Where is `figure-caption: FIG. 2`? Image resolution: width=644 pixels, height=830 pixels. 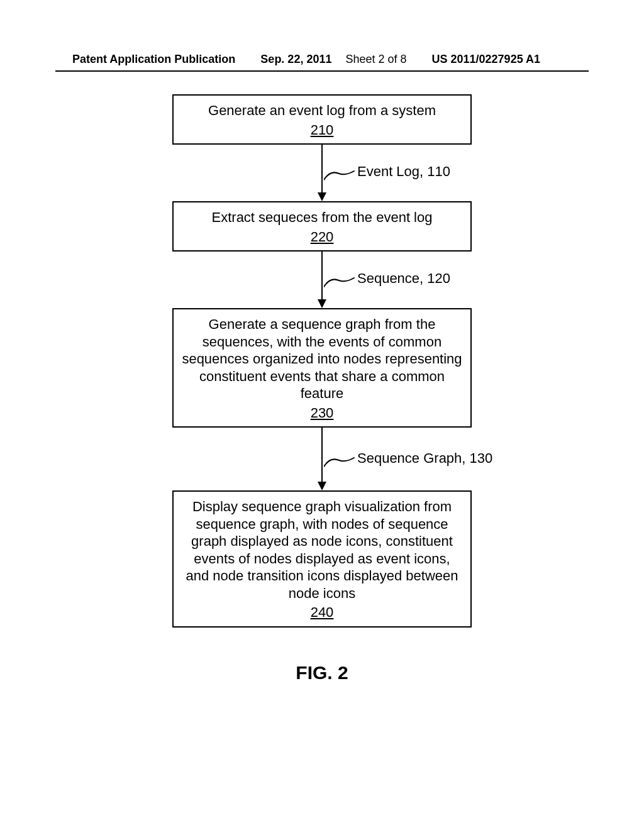 figure-caption: FIG. 2 is located at coordinates (322, 673).